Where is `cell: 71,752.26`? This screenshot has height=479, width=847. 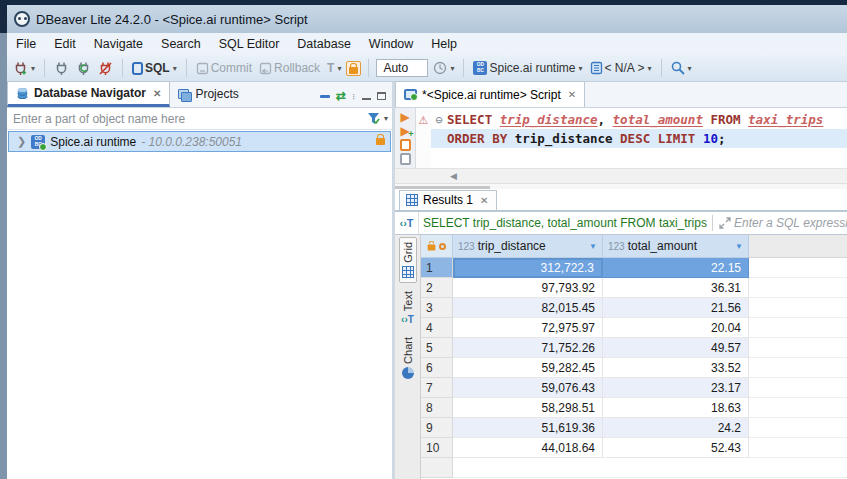 cell: 71,752.26 is located at coordinates (528, 348).